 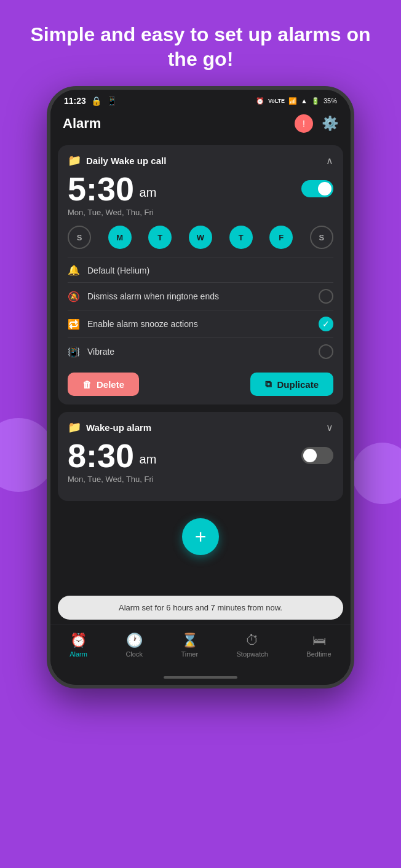 What do you see at coordinates (298, 385) in the screenshot?
I see `duplicate-label: Duplicate` at bounding box center [298, 385].